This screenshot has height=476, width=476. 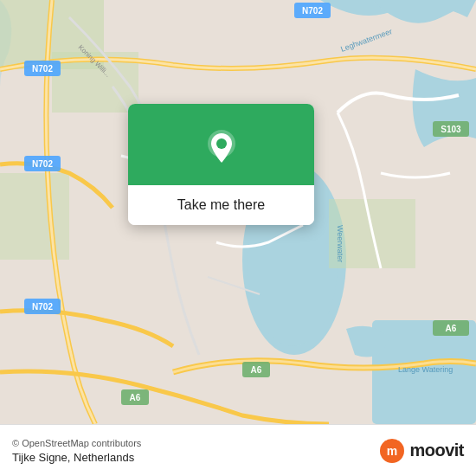 I want to click on popup-green-area, so click(x=222, y=145).